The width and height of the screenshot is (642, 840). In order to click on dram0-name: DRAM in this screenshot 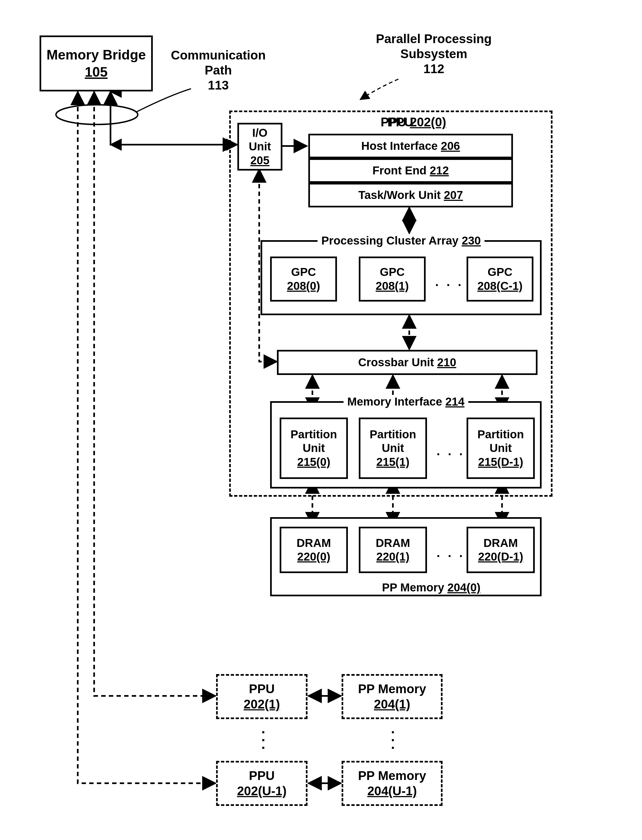, I will do `click(314, 543)`.